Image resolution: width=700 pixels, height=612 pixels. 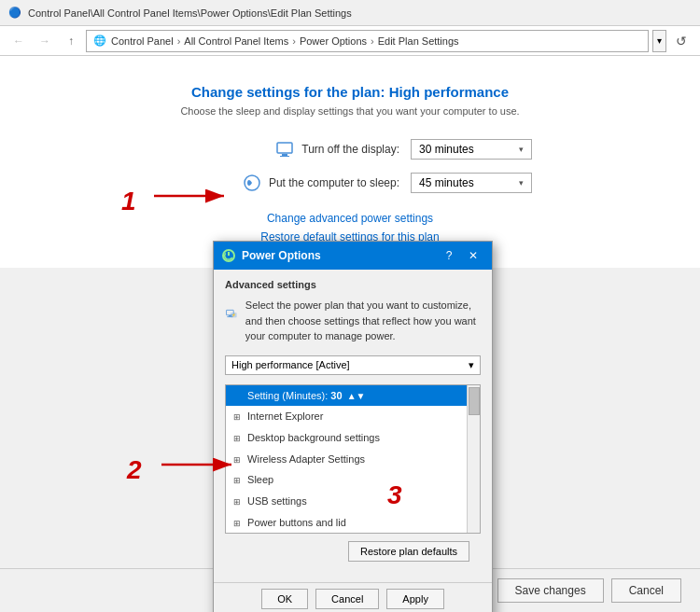 What do you see at coordinates (353, 256) in the screenshot?
I see `dialog-titlebar: Power Options ? ✕` at bounding box center [353, 256].